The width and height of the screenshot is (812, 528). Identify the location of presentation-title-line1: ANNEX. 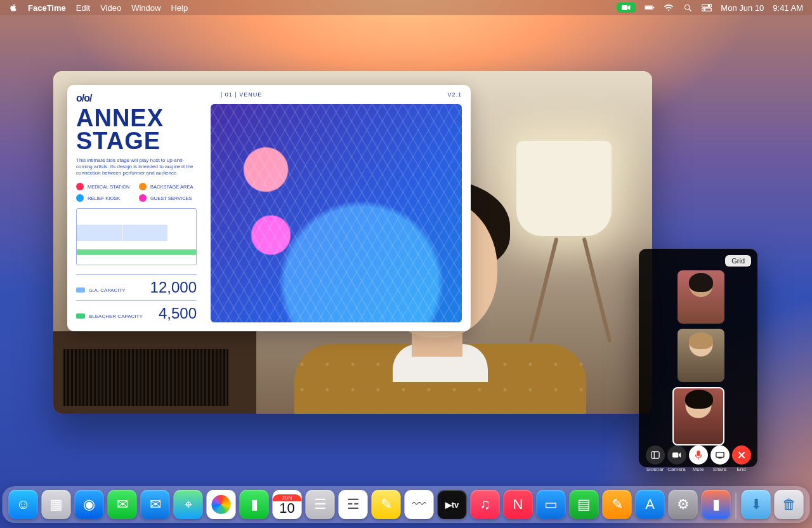
(136, 118).